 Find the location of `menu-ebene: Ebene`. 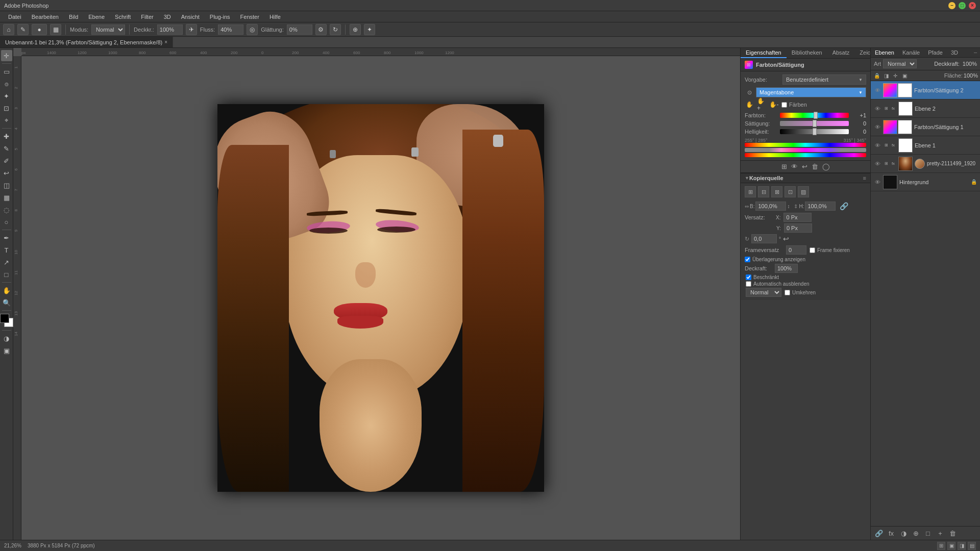

menu-ebene: Ebene is located at coordinates (96, 17).